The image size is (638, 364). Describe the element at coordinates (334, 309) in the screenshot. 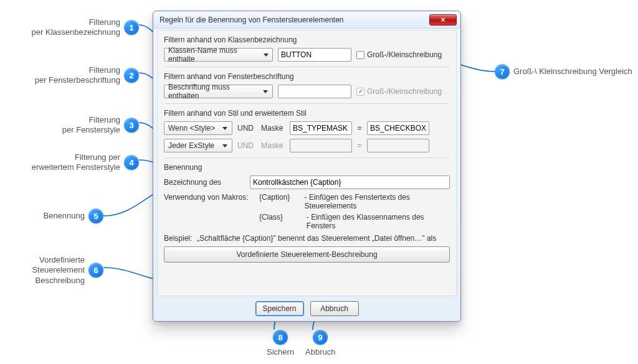

I see `cancel-button-label: Abbruch` at that location.